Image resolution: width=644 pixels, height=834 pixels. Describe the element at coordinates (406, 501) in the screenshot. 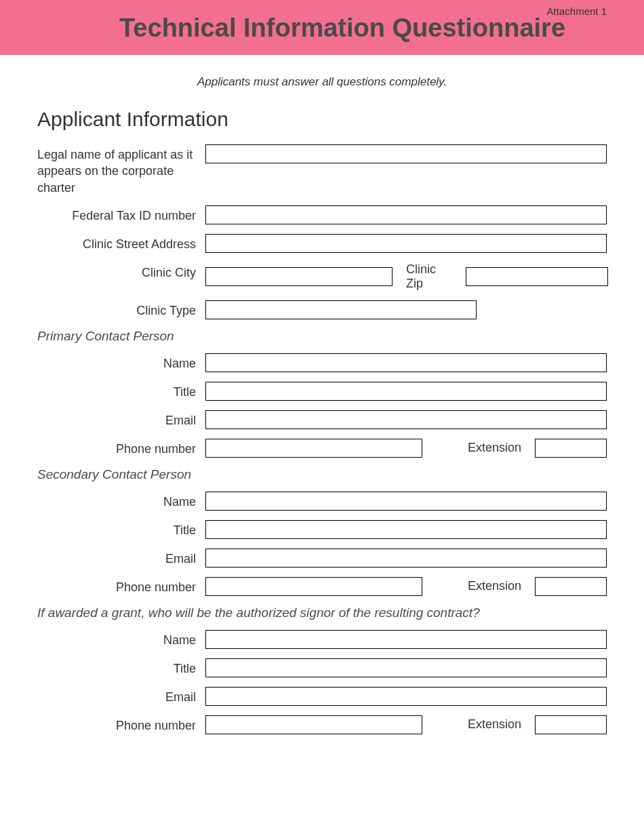

I see `secondary-name-field` at that location.